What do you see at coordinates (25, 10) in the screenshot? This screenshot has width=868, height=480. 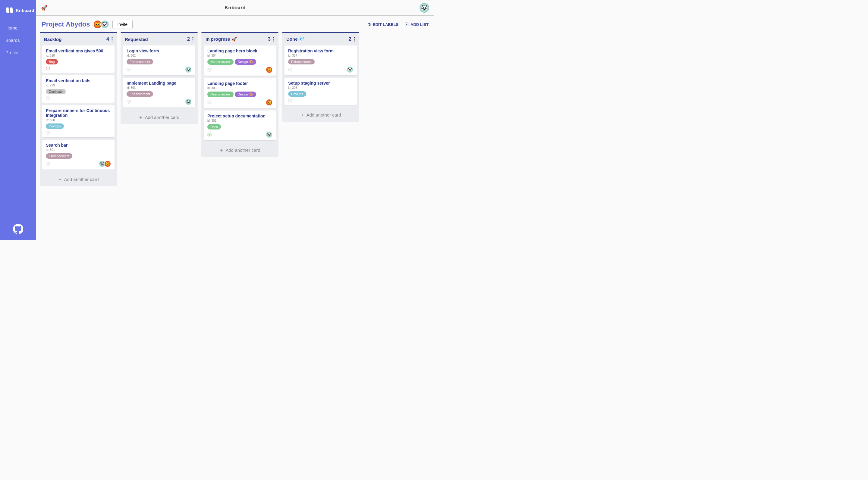 I see `logo-text: Knboard` at bounding box center [25, 10].